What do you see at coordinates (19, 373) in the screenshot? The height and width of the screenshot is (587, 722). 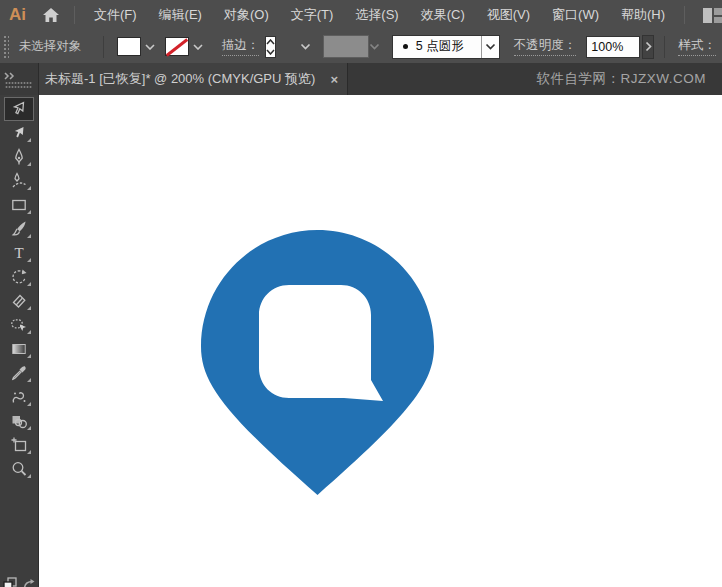 I see `eyedropper-tool-icon` at bounding box center [19, 373].